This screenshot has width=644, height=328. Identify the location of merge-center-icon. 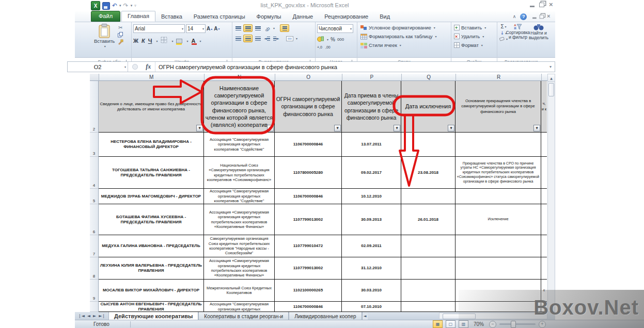
(290, 38).